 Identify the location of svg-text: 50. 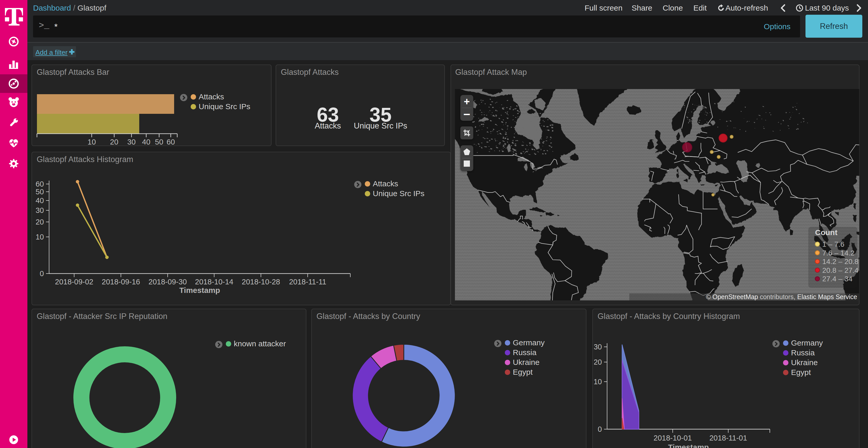
(40, 192).